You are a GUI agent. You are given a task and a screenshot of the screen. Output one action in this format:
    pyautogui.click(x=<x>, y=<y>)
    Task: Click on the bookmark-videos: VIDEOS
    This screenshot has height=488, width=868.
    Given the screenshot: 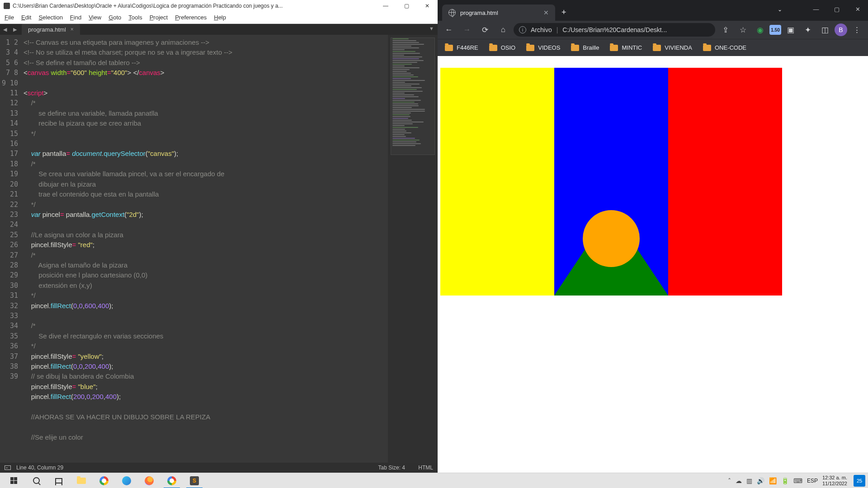 What is the action you would take?
    pyautogui.click(x=543, y=48)
    